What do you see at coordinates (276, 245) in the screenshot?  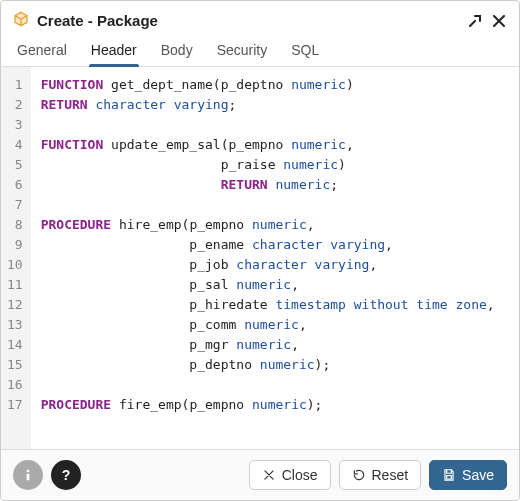 I see `code-line: p_ename character varying,` at bounding box center [276, 245].